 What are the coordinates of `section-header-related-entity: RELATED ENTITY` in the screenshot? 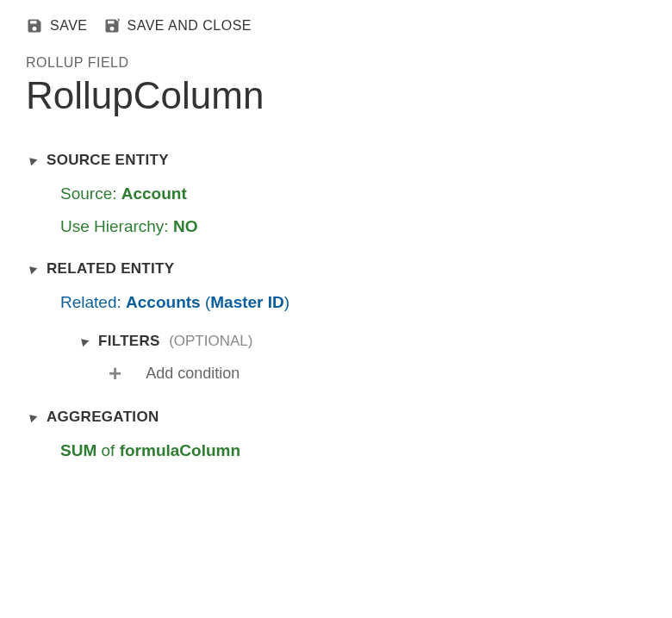 It's located at (336, 269).